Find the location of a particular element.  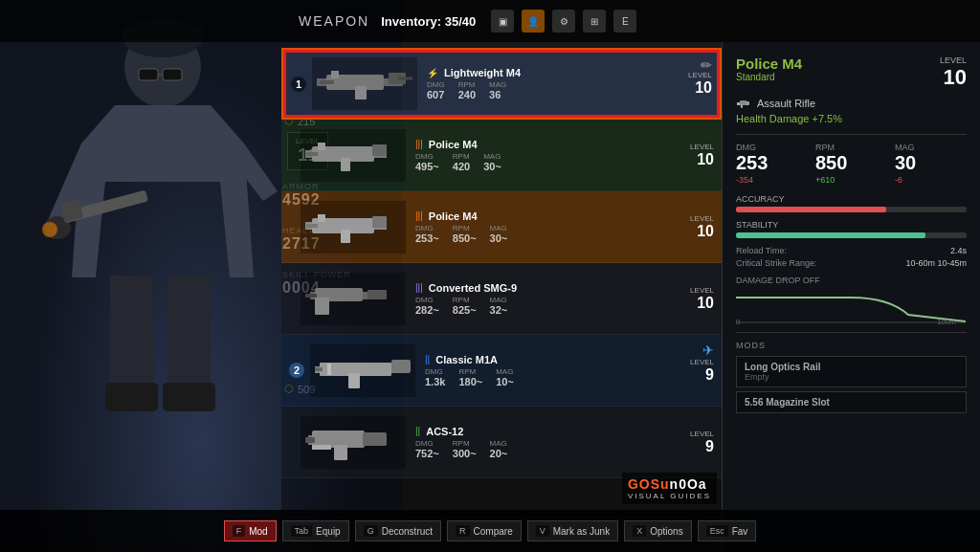

bottom-action-bar: F Mod Tab Equip G Deconstruct R Compare … is located at coordinates (490, 531).